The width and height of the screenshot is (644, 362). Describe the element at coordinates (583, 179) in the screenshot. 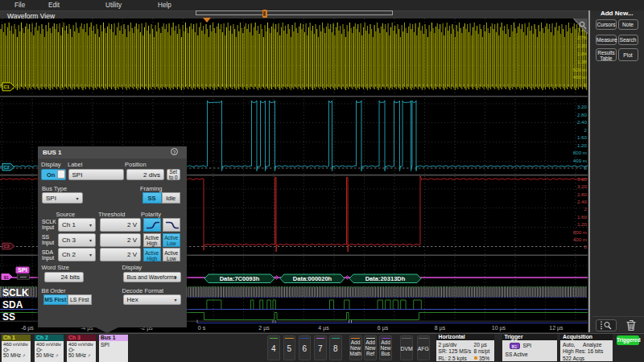

I see `svg-text: 3.60` at that location.